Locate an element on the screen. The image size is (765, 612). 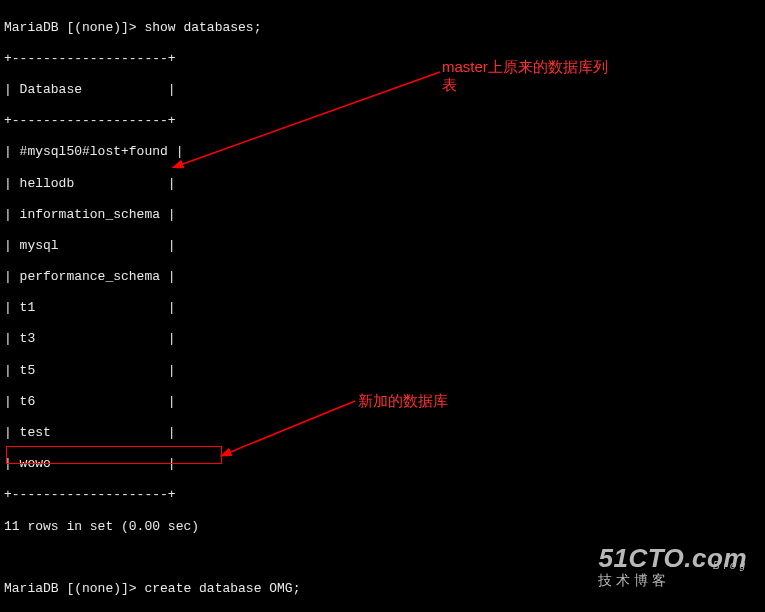
db-row: | information_schema | is located at coordinates (152, 215).